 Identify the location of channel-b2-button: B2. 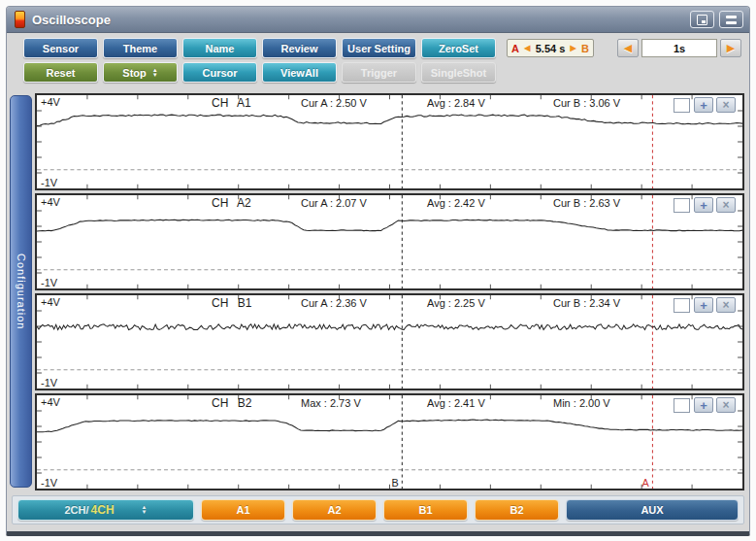
(516, 510).